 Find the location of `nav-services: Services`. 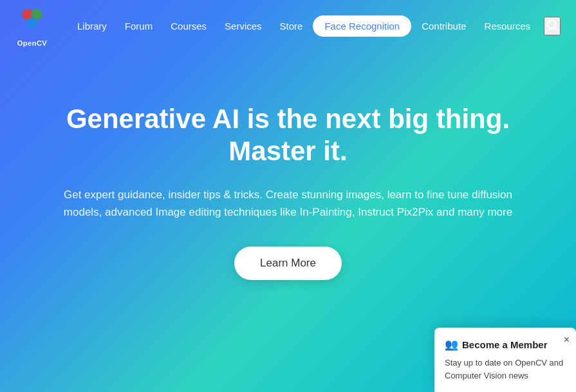

nav-services: Services is located at coordinates (243, 26).